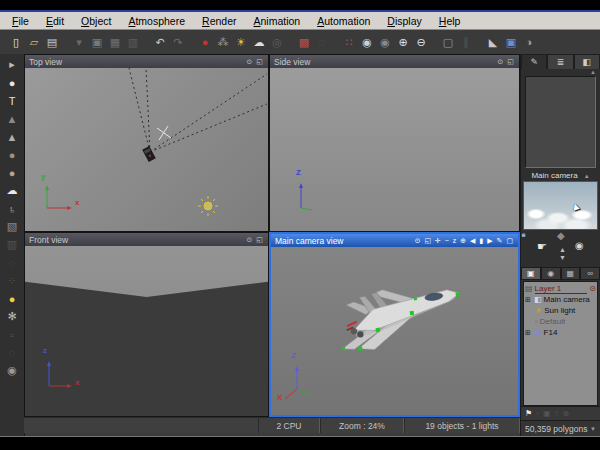 The image size is (600, 450). I want to click on zoom-in-icon: ⊕, so click(403, 42).